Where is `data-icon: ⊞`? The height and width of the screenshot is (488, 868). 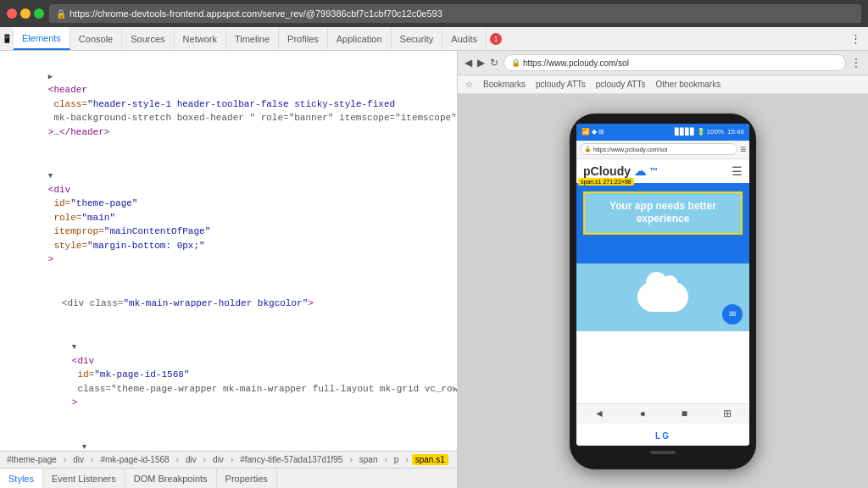
data-icon: ⊞ is located at coordinates (602, 132).